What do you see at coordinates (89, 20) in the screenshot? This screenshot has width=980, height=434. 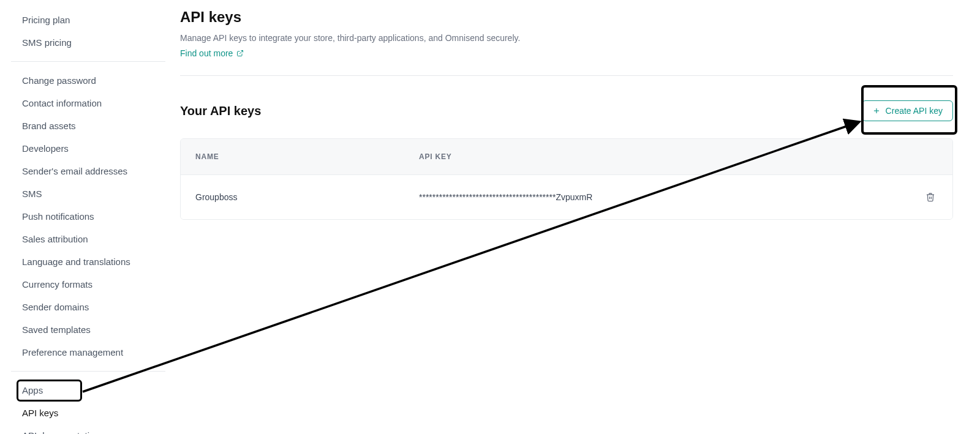 I see `sidebar-item-pricing-plan: Pricing plan` at bounding box center [89, 20].